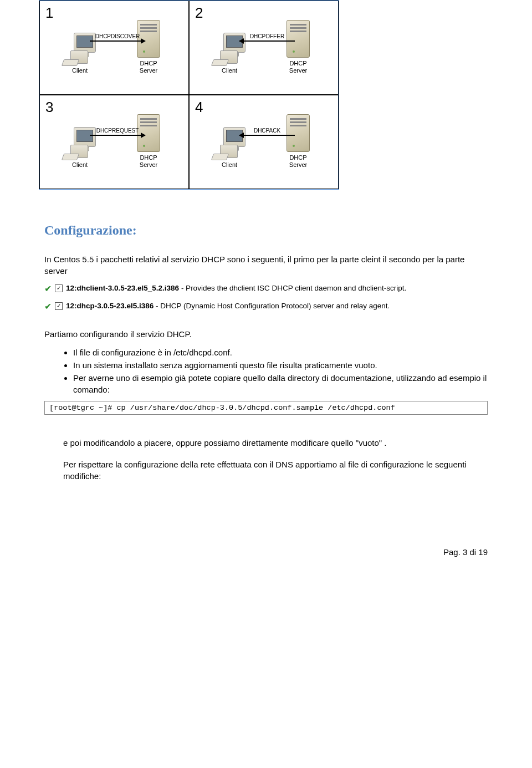 The image size is (532, 768). I want to click on quadrant-number: 1, so click(49, 13).